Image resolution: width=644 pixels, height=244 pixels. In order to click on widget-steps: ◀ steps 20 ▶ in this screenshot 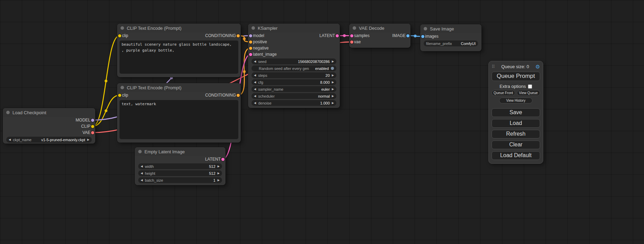, I will do `click(294, 75)`.